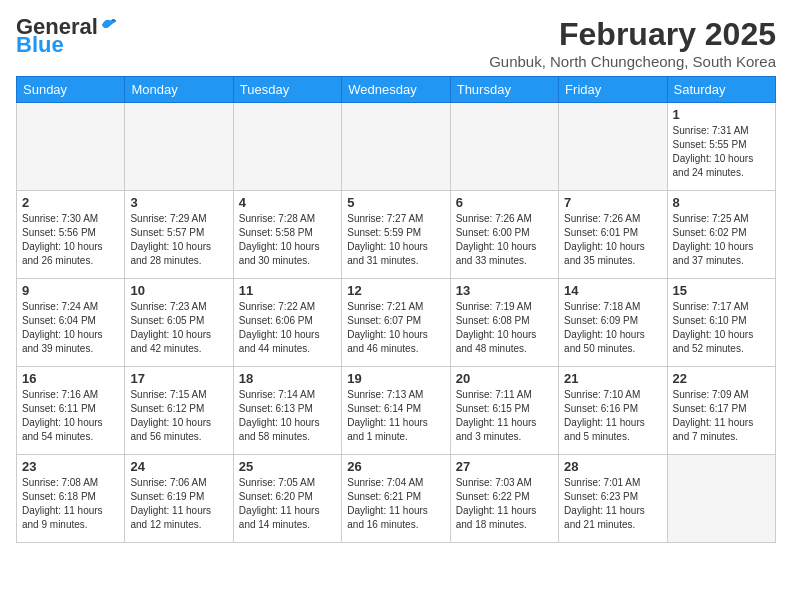 This screenshot has height=612, width=792. Describe the element at coordinates (70, 328) in the screenshot. I see `day-info: Sunrise: 7:24 AM Sunset: 6:04 PM Dayligh…` at that location.